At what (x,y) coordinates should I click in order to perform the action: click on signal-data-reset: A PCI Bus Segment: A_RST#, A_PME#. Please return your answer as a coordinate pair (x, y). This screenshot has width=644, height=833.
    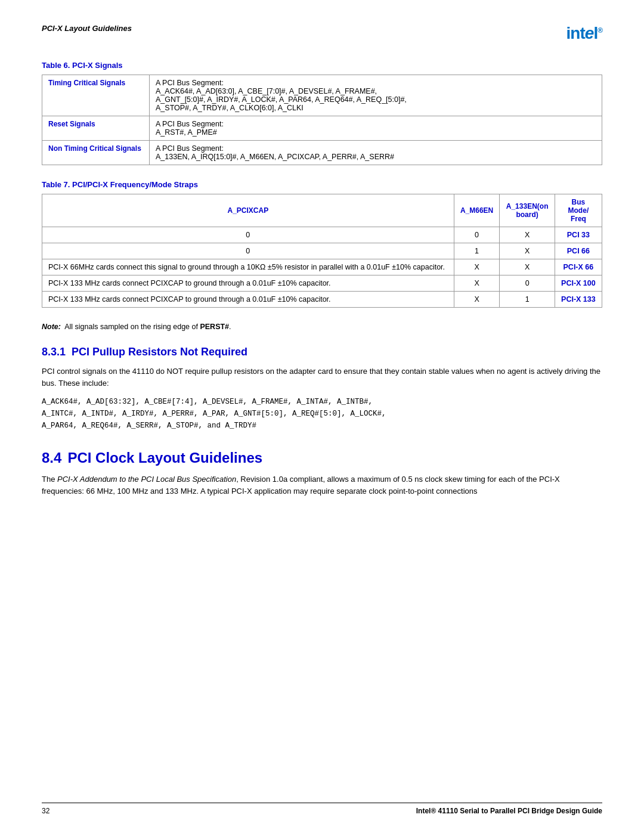
    Looking at the image, I should click on (376, 129).